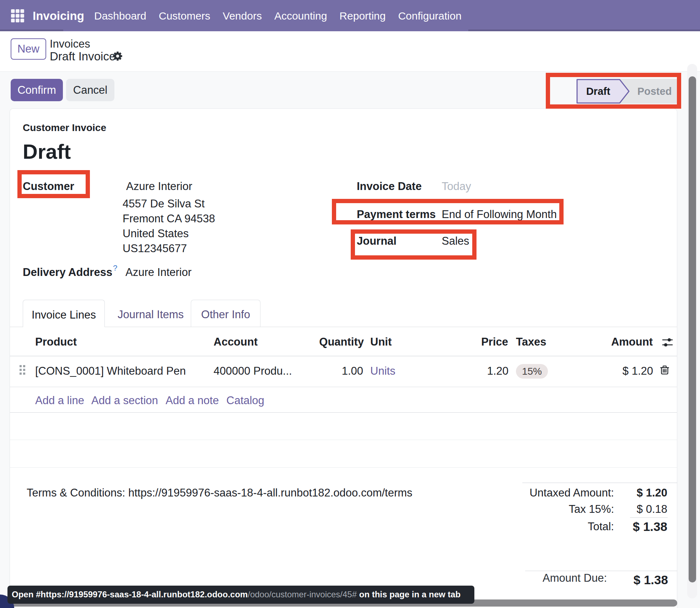 The height and width of the screenshot is (608, 700). I want to click on customer-address-line: United States, so click(156, 234).